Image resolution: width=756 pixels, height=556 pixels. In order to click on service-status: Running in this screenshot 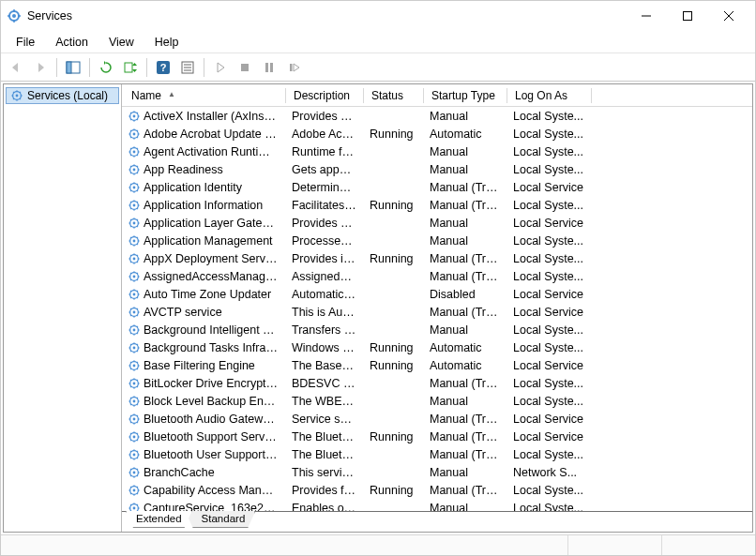, I will do `click(394, 134)`.